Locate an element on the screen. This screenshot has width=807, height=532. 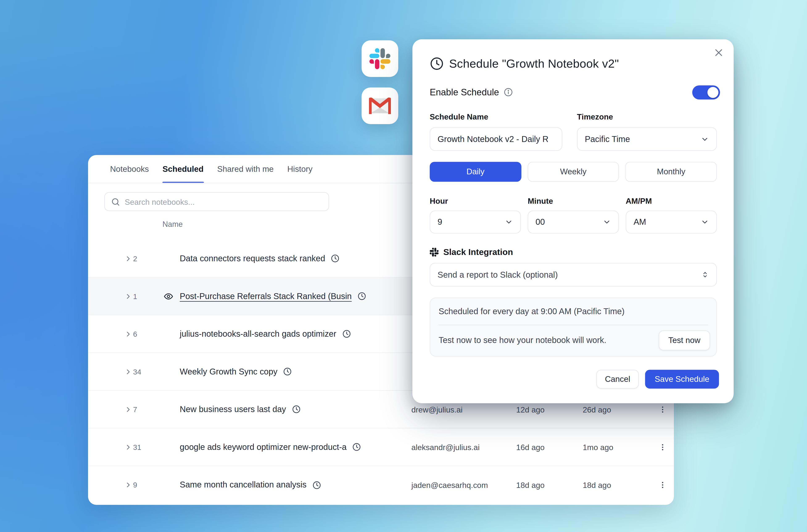
notebook-count: 31 is located at coordinates (137, 447).